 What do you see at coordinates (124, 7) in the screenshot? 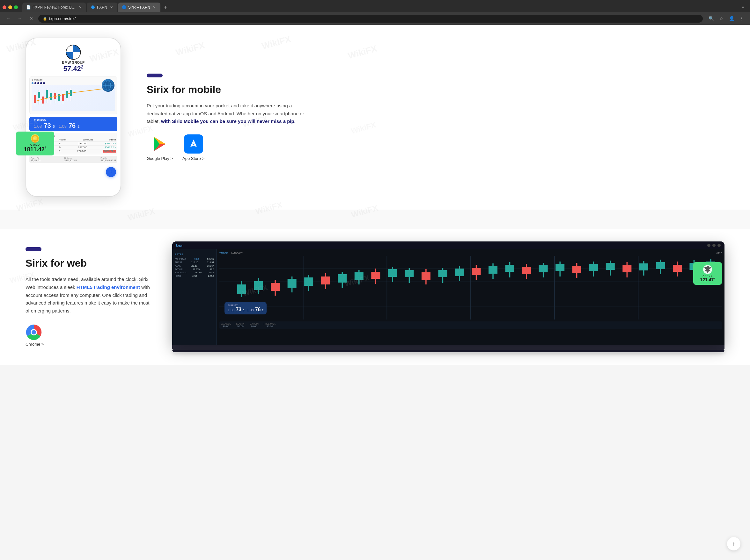
I see `tab-favicon-3: 🔵` at bounding box center [124, 7].